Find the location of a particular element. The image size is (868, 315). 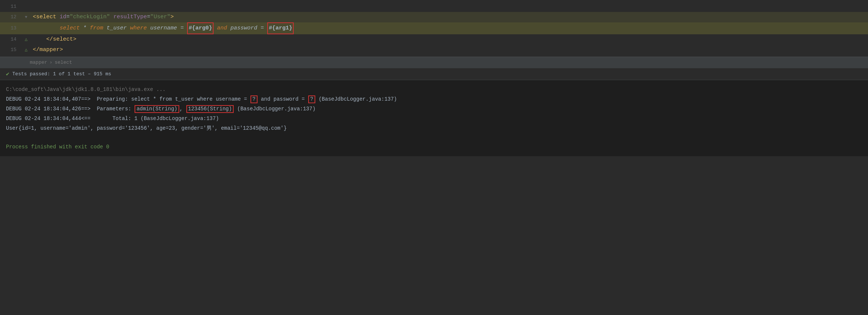

line-gutter-15: △ is located at coordinates (26, 50).